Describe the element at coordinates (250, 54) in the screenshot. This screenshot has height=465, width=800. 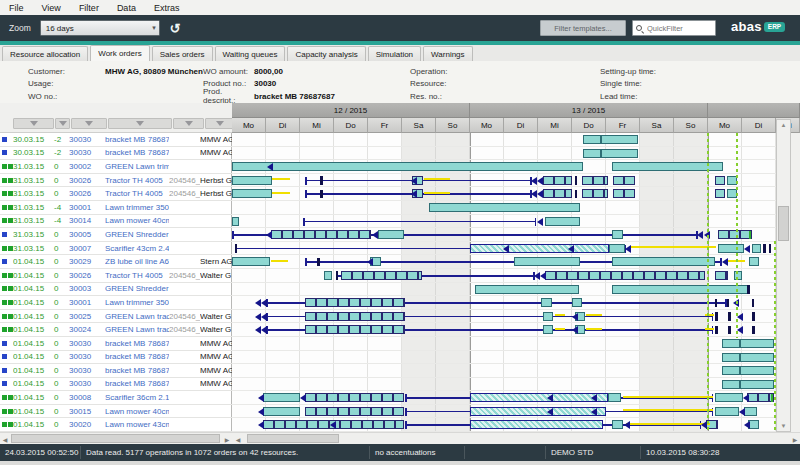
I see `tab-waiting-queues: Waiting queues` at that location.